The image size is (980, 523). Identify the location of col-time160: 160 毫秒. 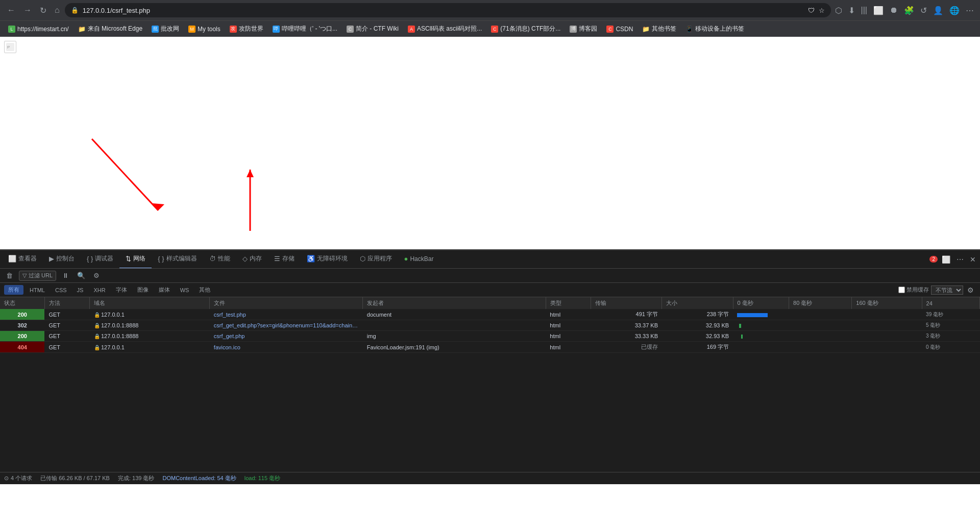
(887, 303).